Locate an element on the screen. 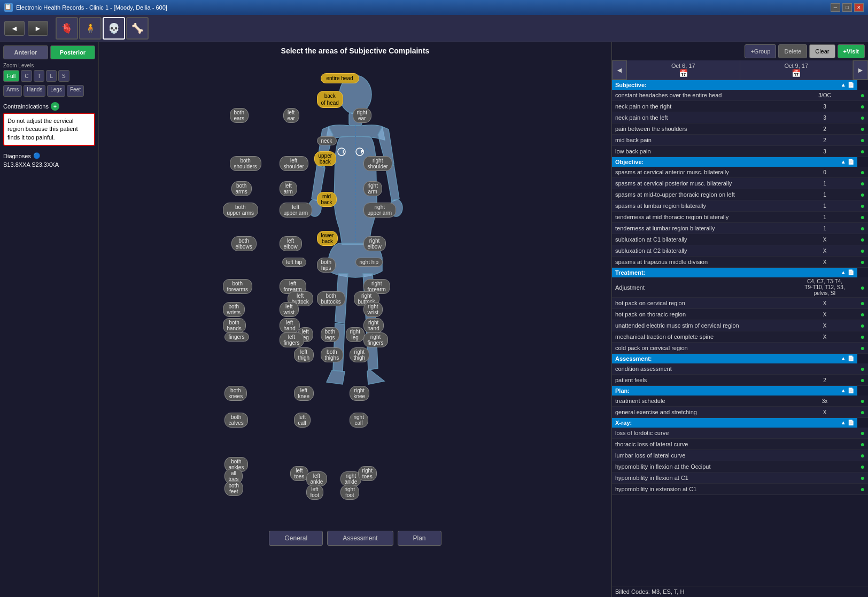 This screenshot has height=597, width=868. label-both-feet: bothfeet is located at coordinates (234, 489).